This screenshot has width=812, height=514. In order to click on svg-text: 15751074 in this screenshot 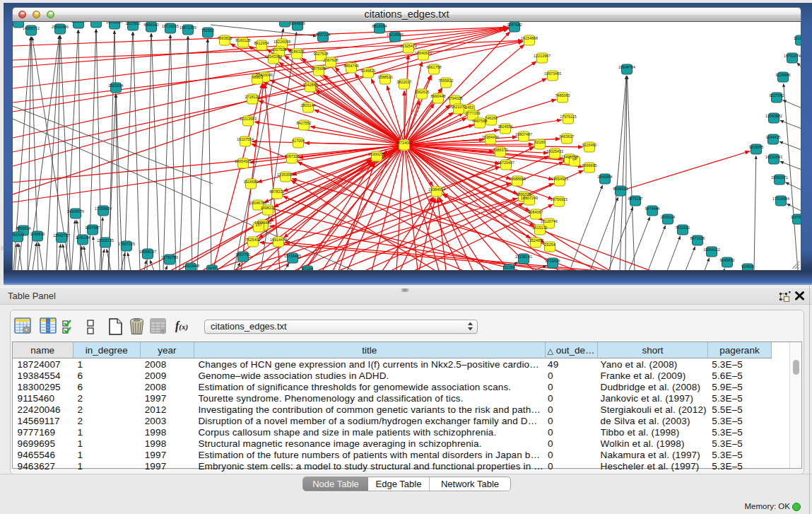, I will do `click(792, 56)`.